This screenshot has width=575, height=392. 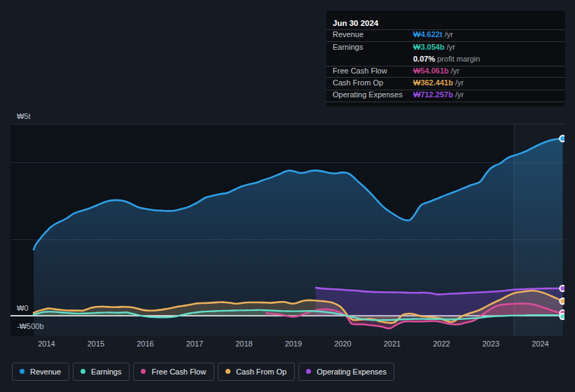 What do you see at coordinates (96, 344) in the screenshot?
I see `svg-text: 2015` at bounding box center [96, 344].